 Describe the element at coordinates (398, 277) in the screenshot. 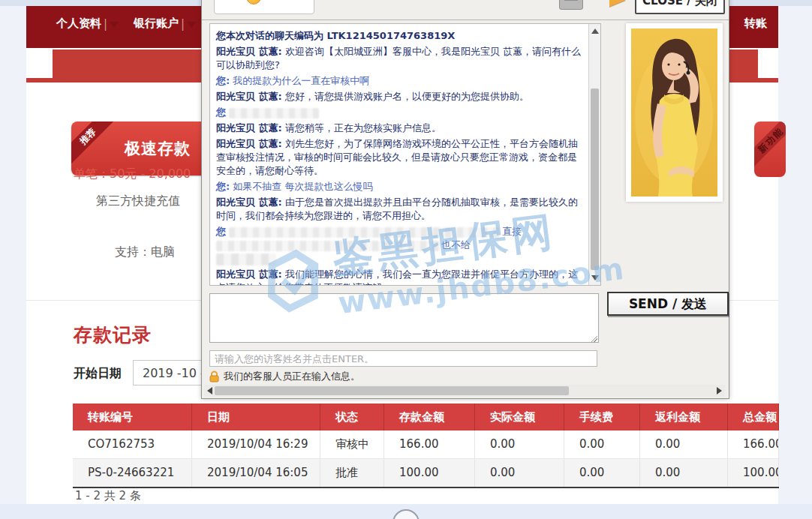

I see `chat-message: 阳光宝贝 苡蕙: 我们能理解您的心情，我们会一直为您跟进并催促平台方办理的，这点…` at that location.